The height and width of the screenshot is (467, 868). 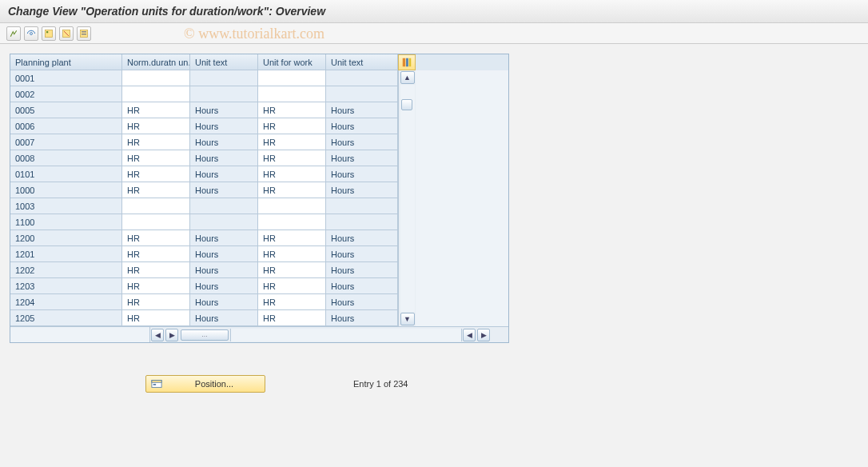 What do you see at coordinates (408, 319) in the screenshot?
I see `scroll-down-button: ▼` at bounding box center [408, 319].